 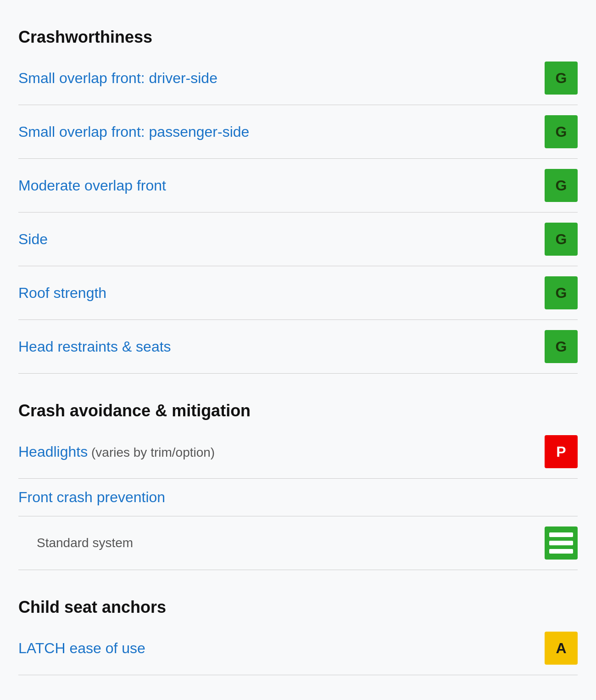 I want to click on row-label: Headlights (varies by trim/option), so click(x=117, y=452).